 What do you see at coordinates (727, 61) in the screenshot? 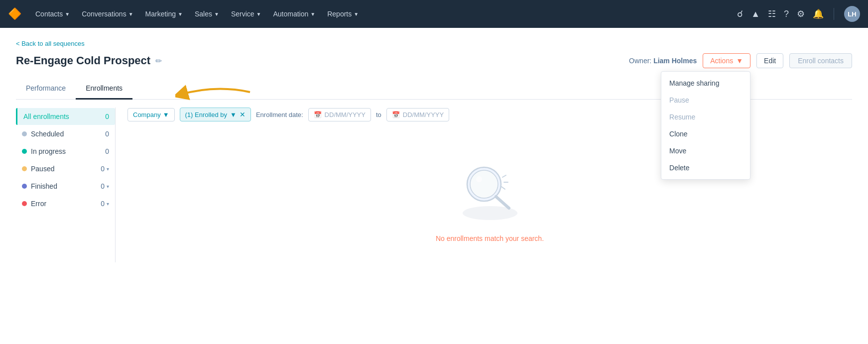
I see `actions-button: Actions ▼` at bounding box center [727, 61].